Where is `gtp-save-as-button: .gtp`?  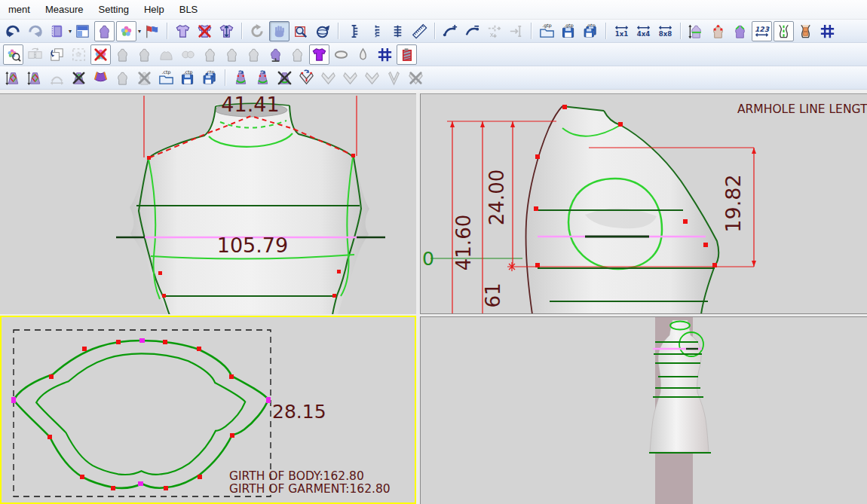
gtp-save-as-button: .gtp is located at coordinates (591, 32).